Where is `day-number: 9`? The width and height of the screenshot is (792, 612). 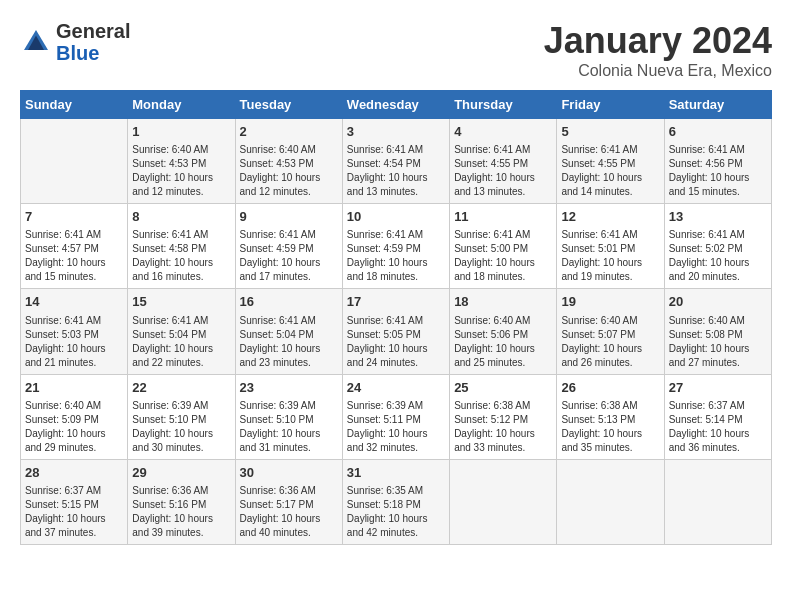 day-number: 9 is located at coordinates (289, 217).